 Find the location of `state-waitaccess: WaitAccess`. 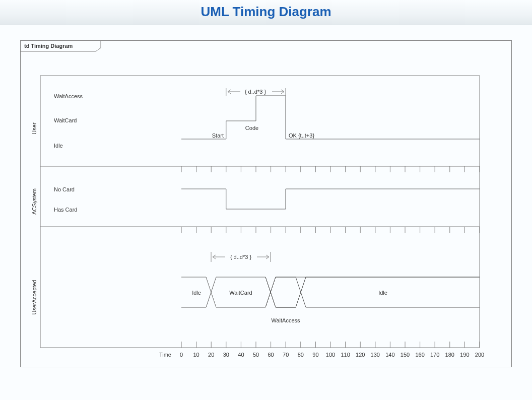

state-waitaccess: WaitAccess is located at coordinates (69, 96).